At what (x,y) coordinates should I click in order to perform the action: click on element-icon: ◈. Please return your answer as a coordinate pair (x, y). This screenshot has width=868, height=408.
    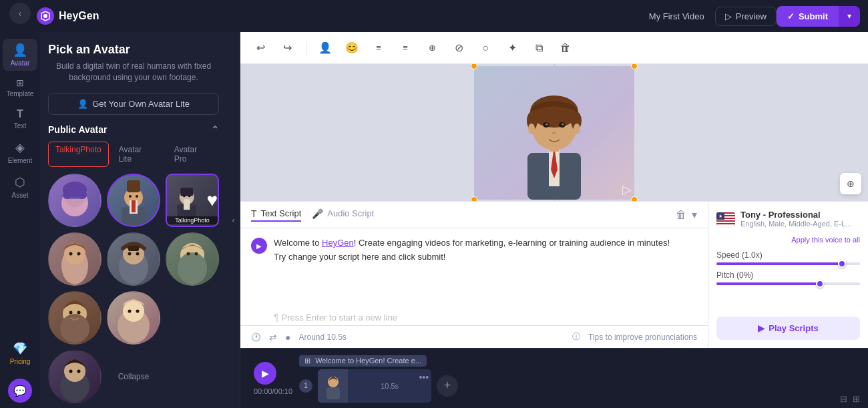
    Looking at the image, I should click on (20, 148).